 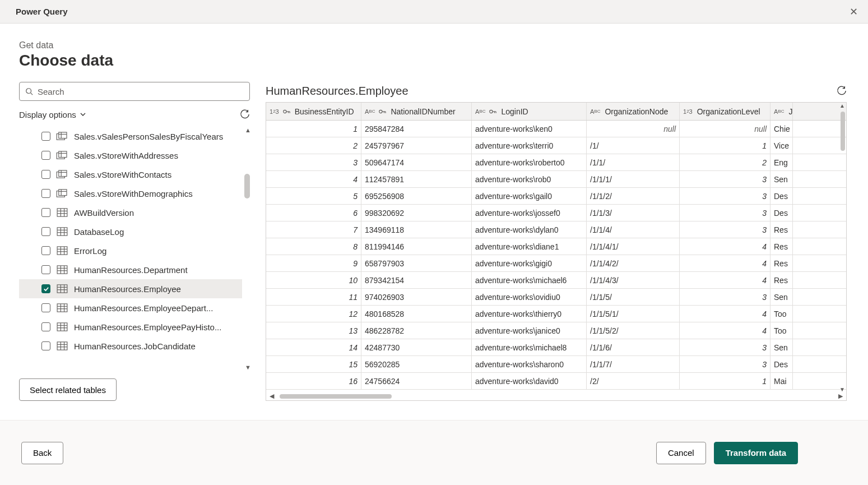 I want to click on tree-item-label: Sales.vStoreWithAddresses, so click(x=158, y=156).